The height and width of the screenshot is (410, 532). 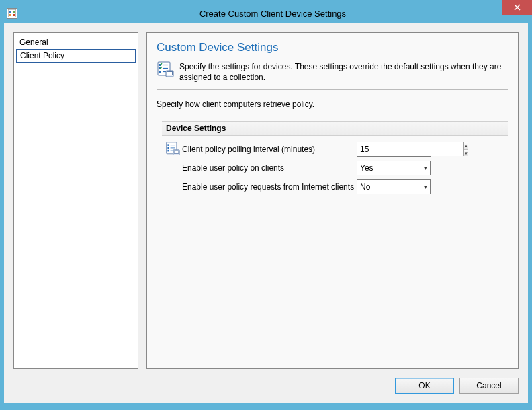 What do you see at coordinates (332, 48) in the screenshot?
I see `page-heading: Custom Device Settings` at bounding box center [332, 48].